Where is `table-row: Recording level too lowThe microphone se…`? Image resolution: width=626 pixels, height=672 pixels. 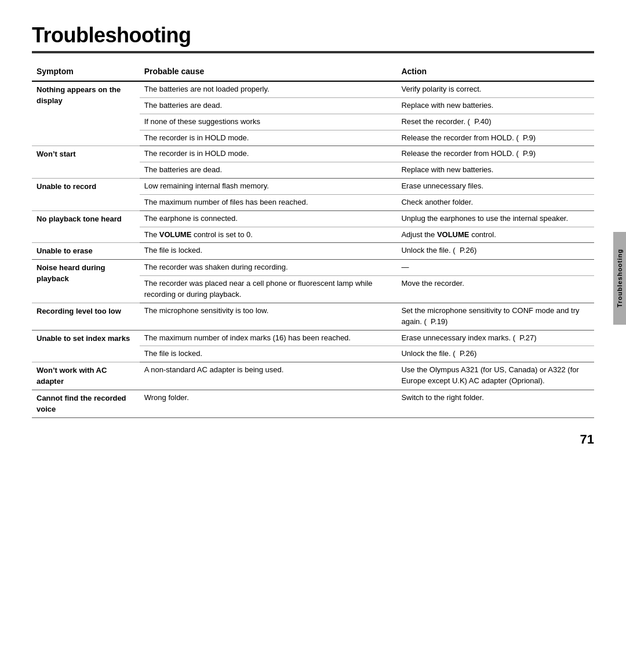 table-row: Recording level too lowThe microphone se… is located at coordinates (313, 317).